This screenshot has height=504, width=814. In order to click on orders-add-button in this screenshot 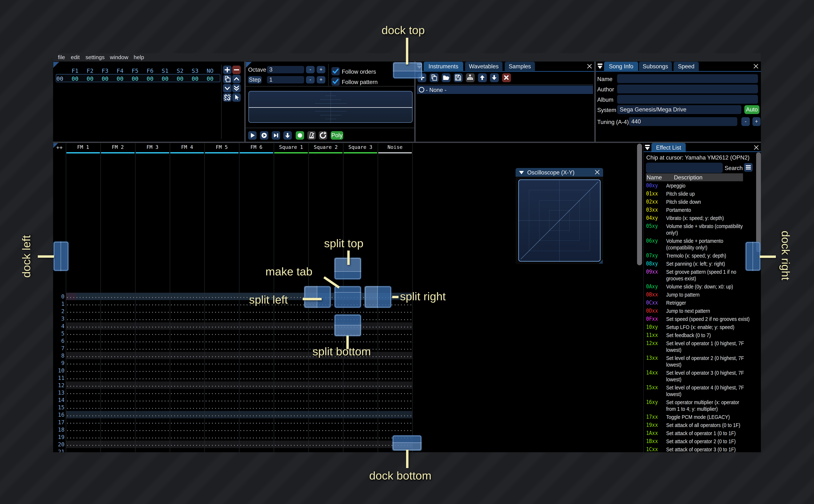, I will do `click(227, 70)`.